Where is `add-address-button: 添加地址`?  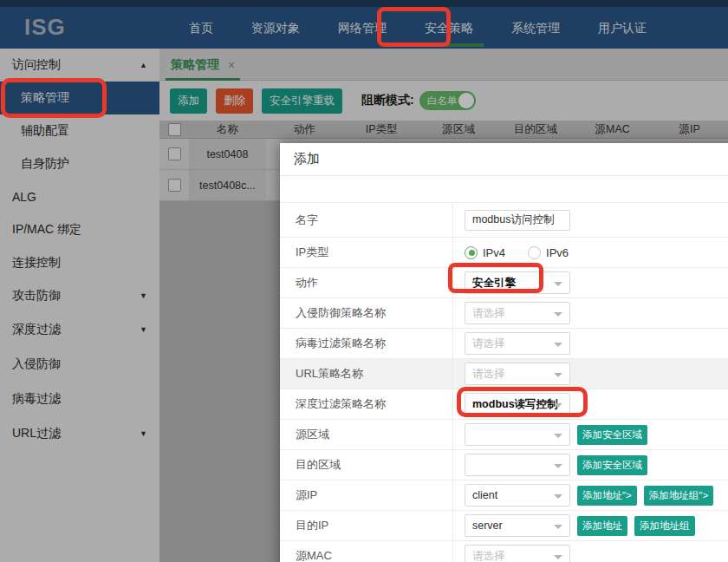 add-address-button: 添加地址 is located at coordinates (602, 526).